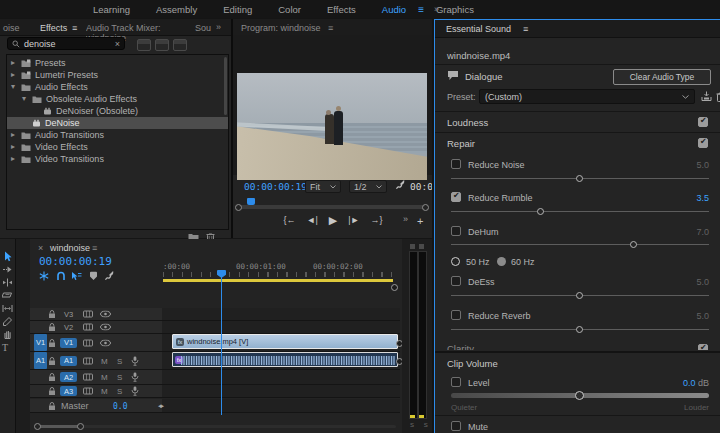 The image size is (720, 433). I want to click on playback-resolution-dropdown: 1/2, so click(368, 186).